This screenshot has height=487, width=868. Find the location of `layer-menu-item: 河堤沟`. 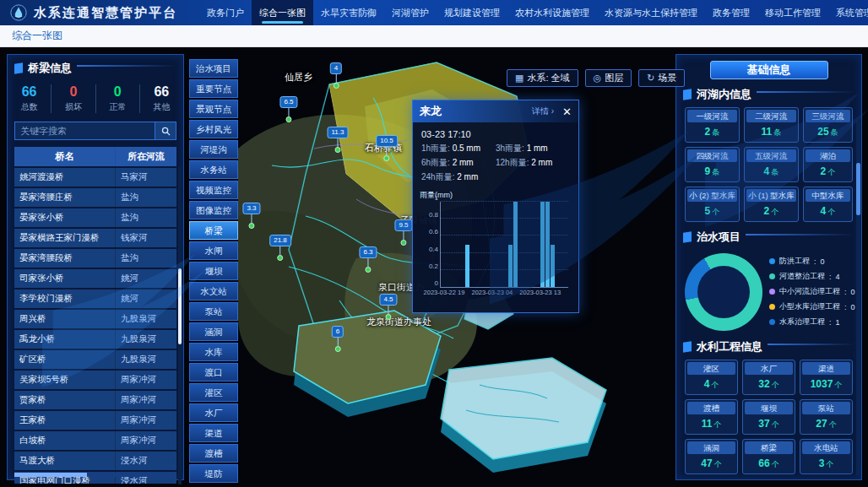

layer-menu-item: 河堤沟 is located at coordinates (214, 149).